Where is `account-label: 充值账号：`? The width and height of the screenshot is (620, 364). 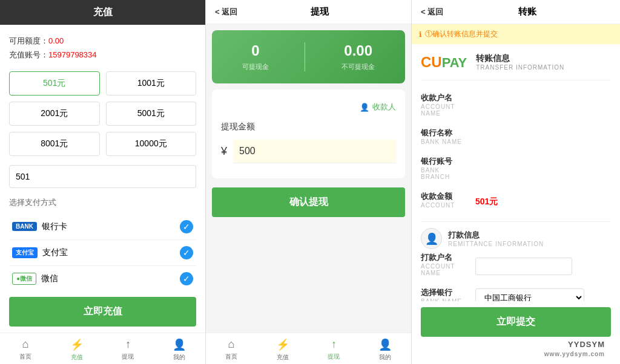
account-label: 充值账号： is located at coordinates (29, 54).